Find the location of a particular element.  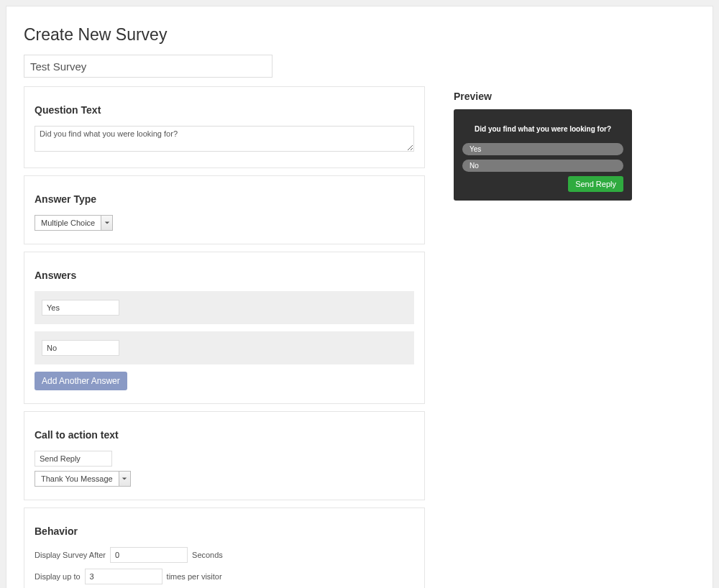

behavior-upto-row: Display up to times per visitor is located at coordinates (224, 576).